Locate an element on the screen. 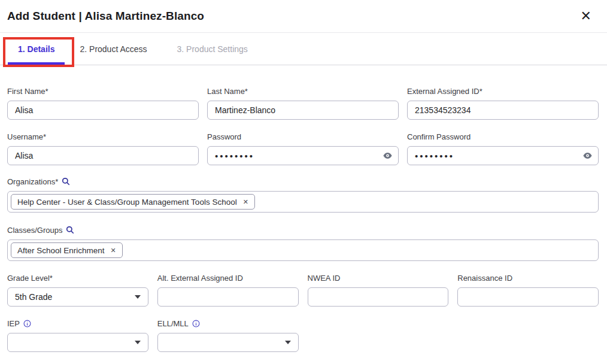  password-input is located at coordinates (303, 156).